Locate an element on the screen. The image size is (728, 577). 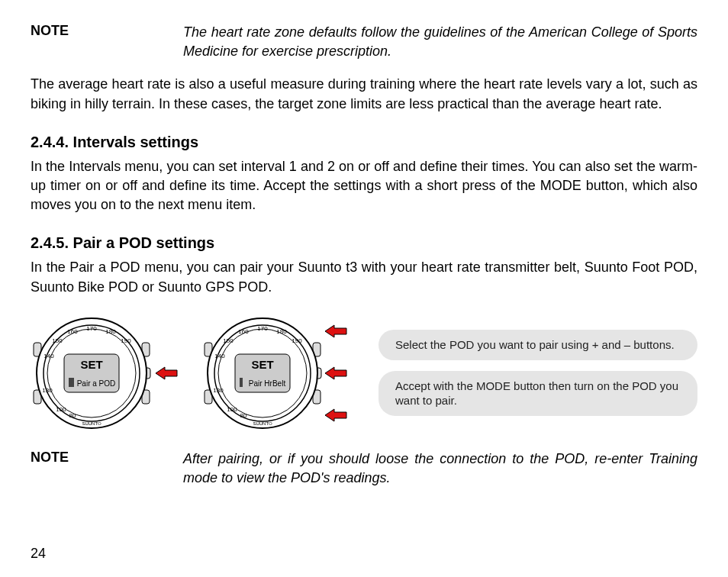
watch-1: 170 160 180 150 190 140 130 80 100 SET is located at coordinates (92, 373).